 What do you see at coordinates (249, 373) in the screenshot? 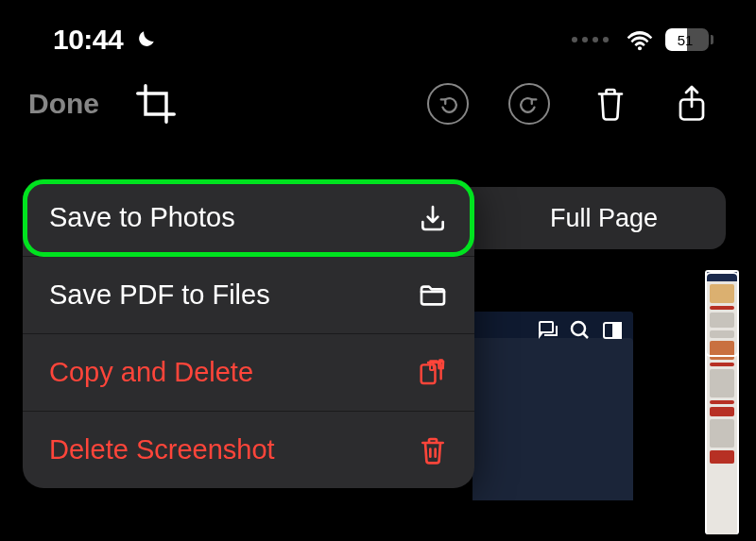
I see `menu-copy-delete: Copy and Delete` at bounding box center [249, 373].